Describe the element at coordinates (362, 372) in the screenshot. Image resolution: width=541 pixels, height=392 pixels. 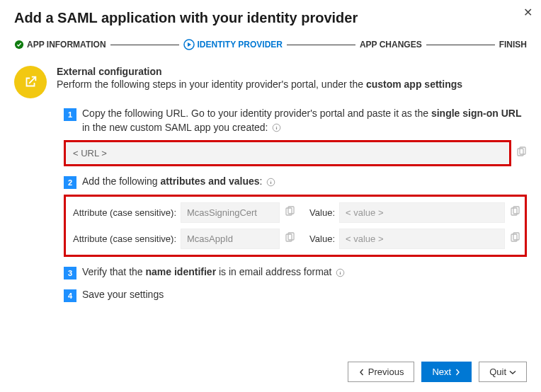
I see `chevron-left-icon` at that location.